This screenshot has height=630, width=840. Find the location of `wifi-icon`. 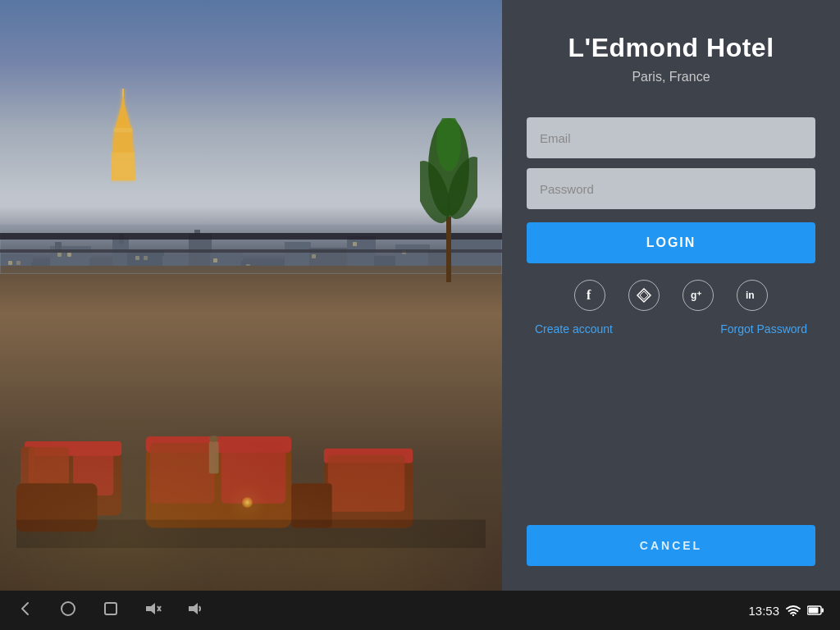

wifi-icon is located at coordinates (793, 610).